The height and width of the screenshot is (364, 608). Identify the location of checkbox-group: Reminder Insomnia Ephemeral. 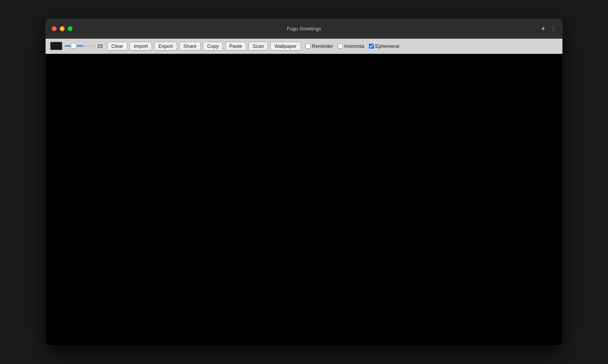
(353, 46).